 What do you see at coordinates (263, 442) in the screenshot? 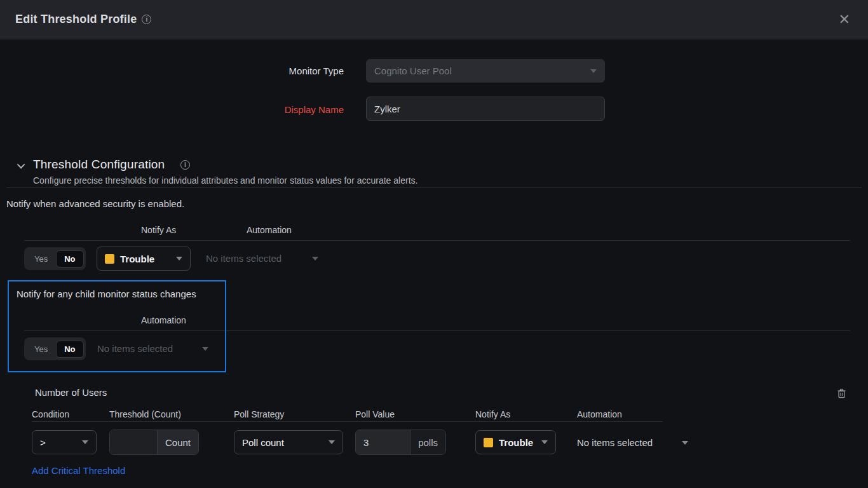
I see `poll-strategy-value: Poll count` at bounding box center [263, 442].